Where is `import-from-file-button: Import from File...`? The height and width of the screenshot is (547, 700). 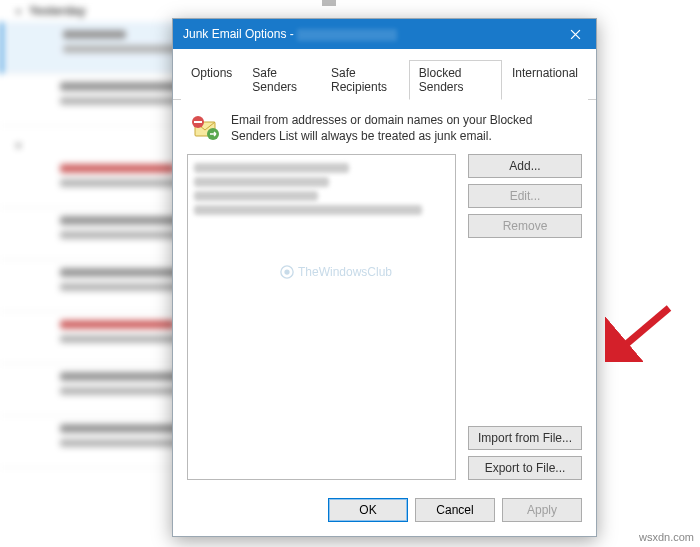
import-from-file-button: Import from File... is located at coordinates (525, 438).